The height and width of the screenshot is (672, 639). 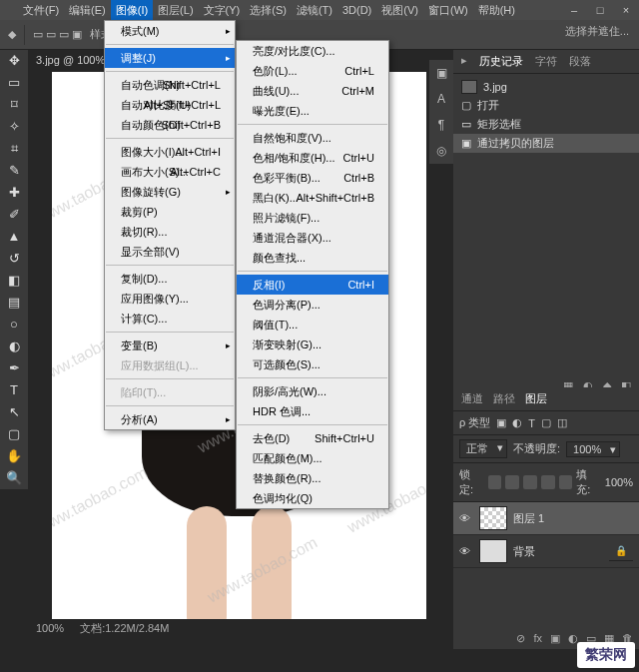 What do you see at coordinates (546, 106) in the screenshot?
I see `history-step: ▢打开` at bounding box center [546, 106].